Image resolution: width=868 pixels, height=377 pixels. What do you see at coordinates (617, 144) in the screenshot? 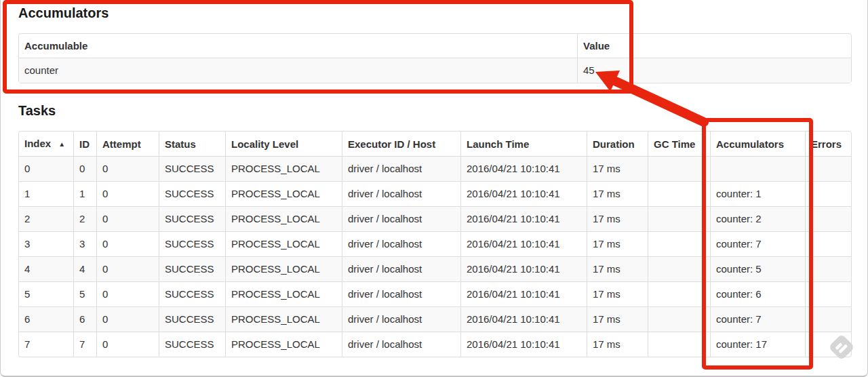
I see `column-header-duration: Duration` at bounding box center [617, 144].